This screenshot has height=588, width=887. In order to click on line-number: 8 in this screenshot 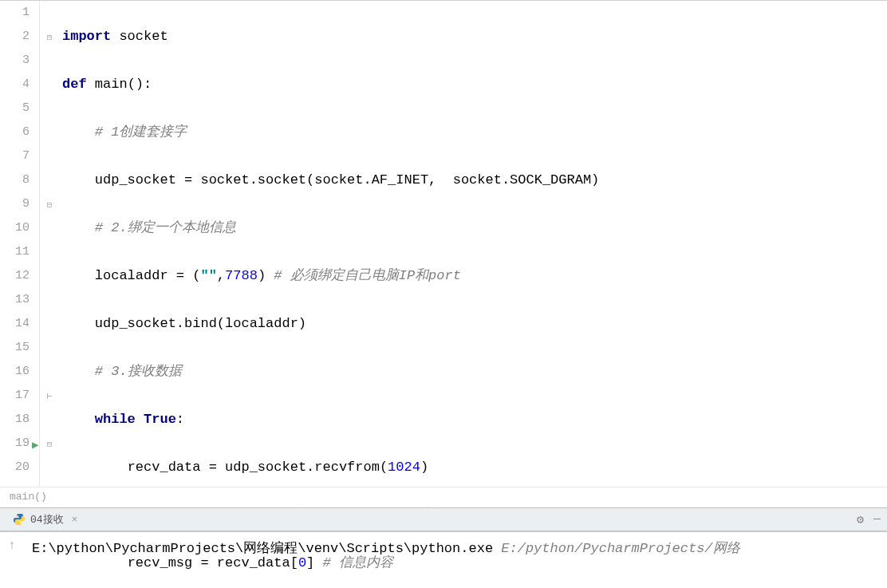, I will do `click(14, 180)`.